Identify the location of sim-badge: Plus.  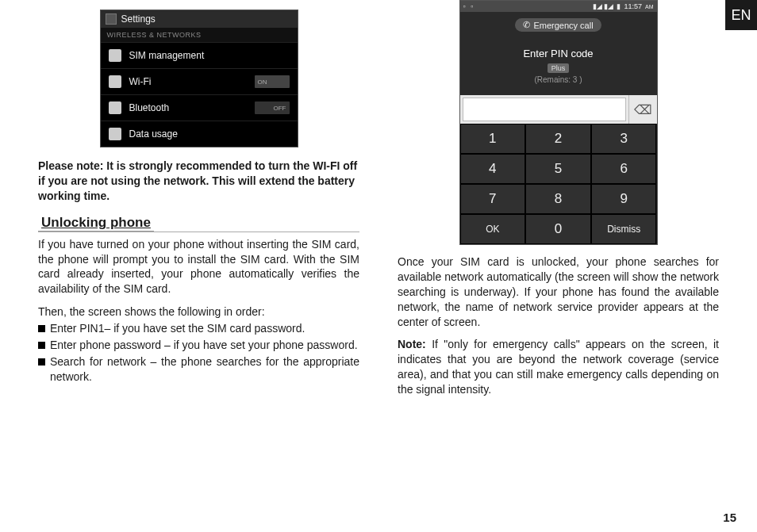
(559, 68).